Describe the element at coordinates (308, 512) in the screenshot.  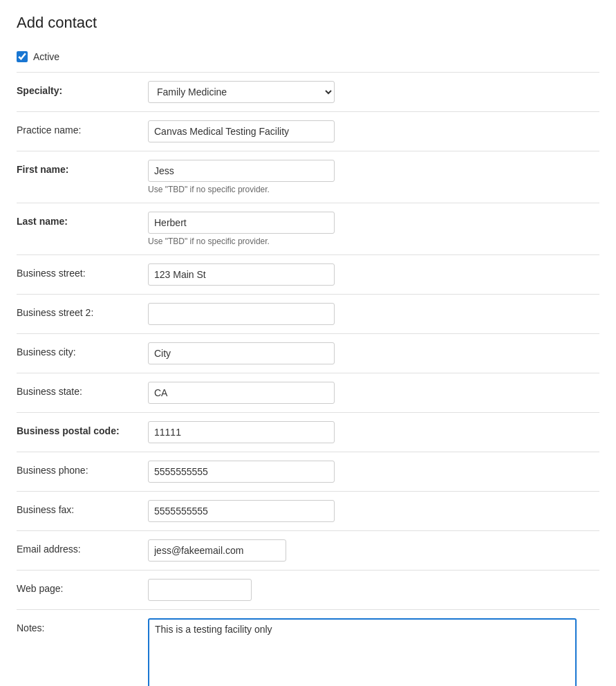
I see `business-fax-row: Business fax:` at that location.